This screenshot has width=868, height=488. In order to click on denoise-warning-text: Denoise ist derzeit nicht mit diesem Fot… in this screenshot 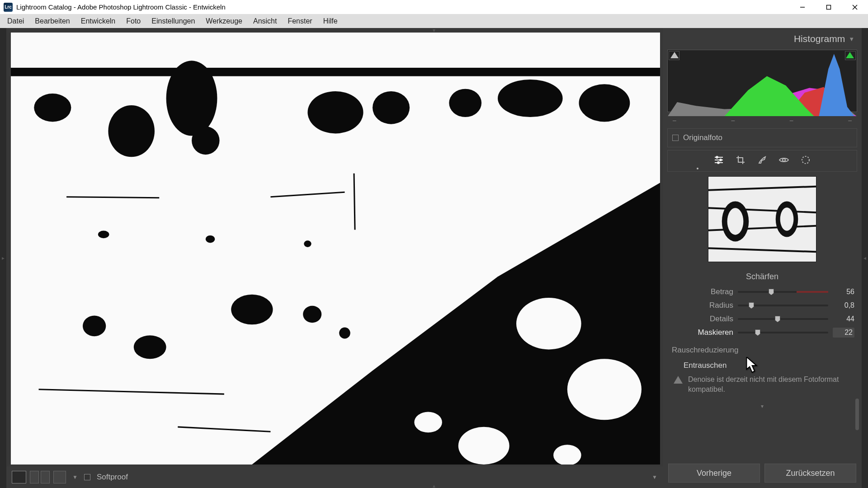, I will do `click(769, 384)`.